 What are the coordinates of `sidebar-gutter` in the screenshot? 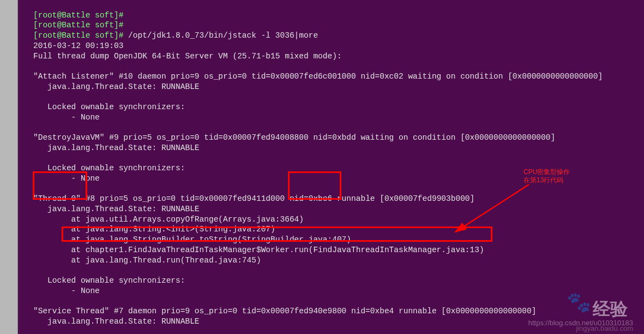 It's located at (9, 167).